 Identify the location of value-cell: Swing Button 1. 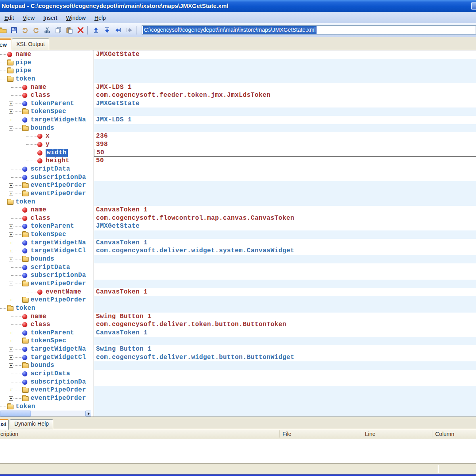
(285, 317).